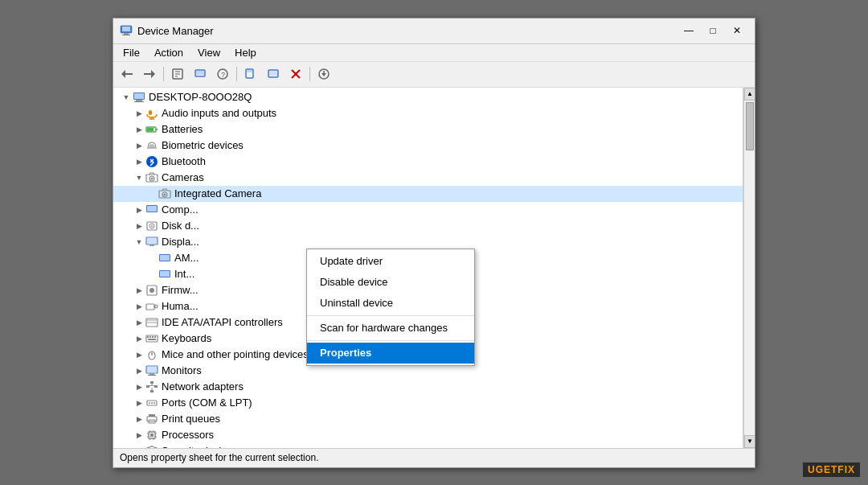 This screenshot has width=868, height=485. I want to click on network-expander: ▶, so click(139, 387).